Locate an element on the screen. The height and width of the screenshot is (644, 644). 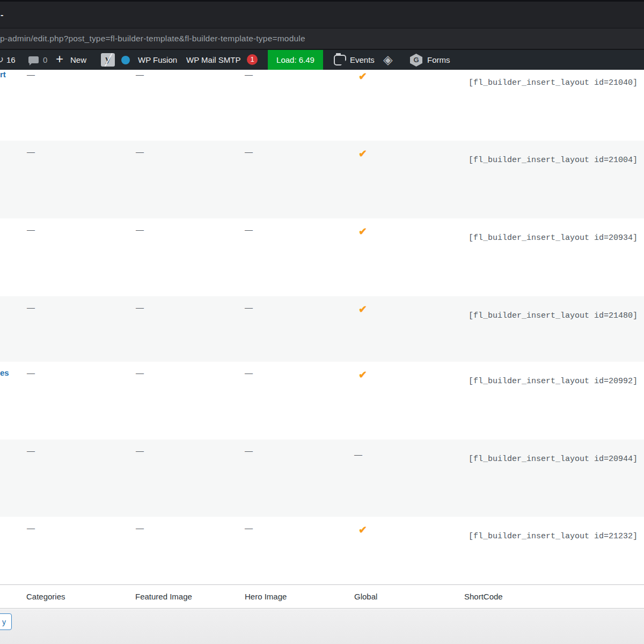
comments-count: 0 is located at coordinates (45, 60).